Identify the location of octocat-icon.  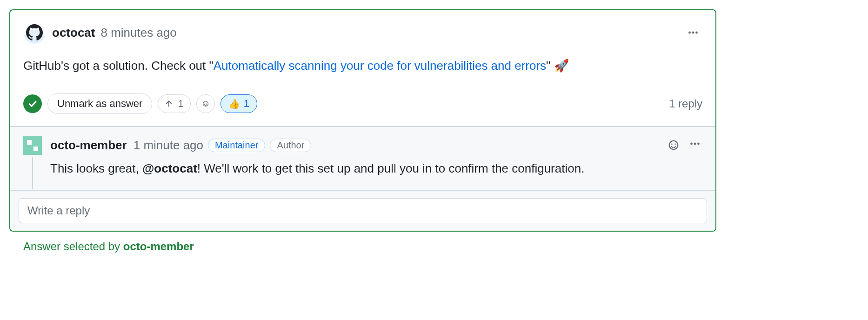
(34, 33).